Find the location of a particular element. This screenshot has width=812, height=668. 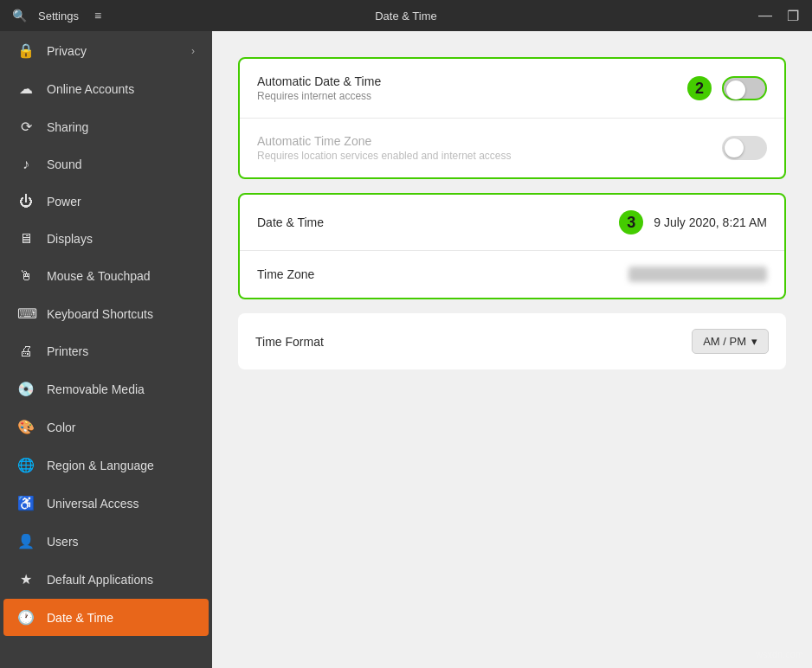

titlebar-left: 🔍 Settings ≡ is located at coordinates (59, 16).